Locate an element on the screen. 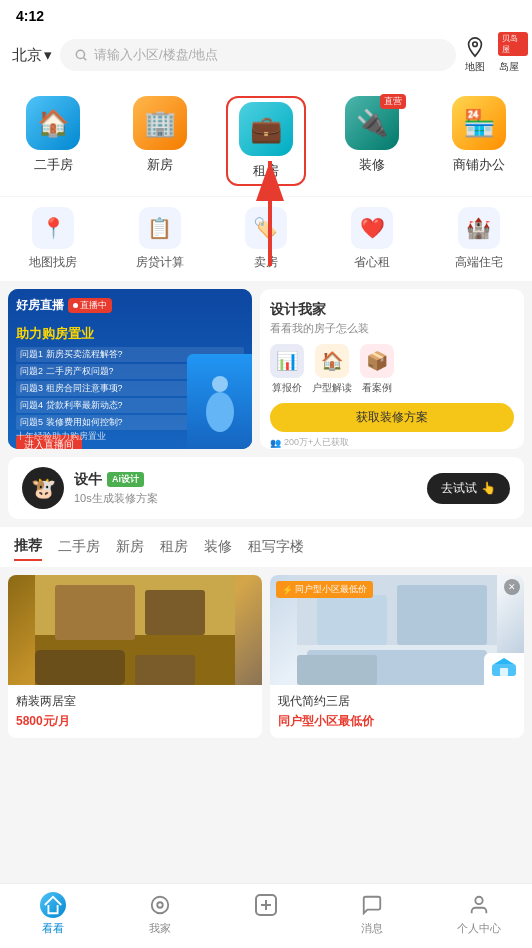 The image size is (532, 948). property-price-1: 5800元/月 is located at coordinates (135, 722).